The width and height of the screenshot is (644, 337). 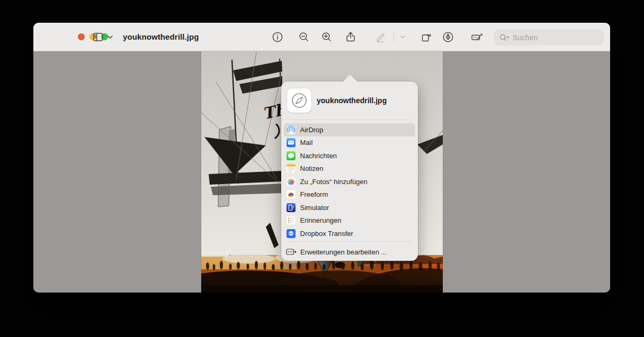 I want to click on titlebar: youknowthedrill.jpg, so click(x=322, y=37).